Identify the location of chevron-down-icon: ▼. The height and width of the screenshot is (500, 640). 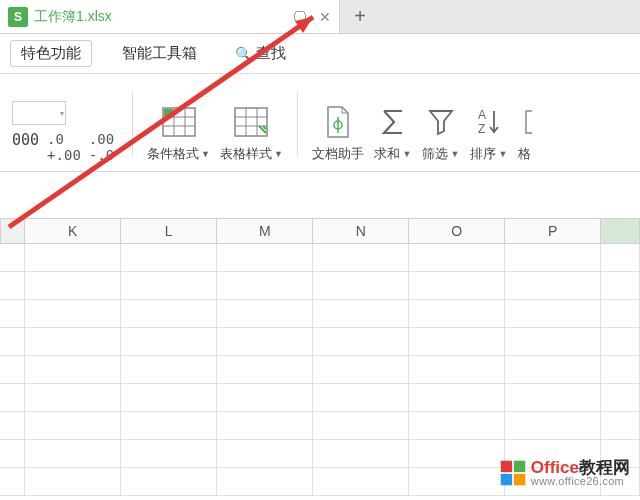
(206, 154).